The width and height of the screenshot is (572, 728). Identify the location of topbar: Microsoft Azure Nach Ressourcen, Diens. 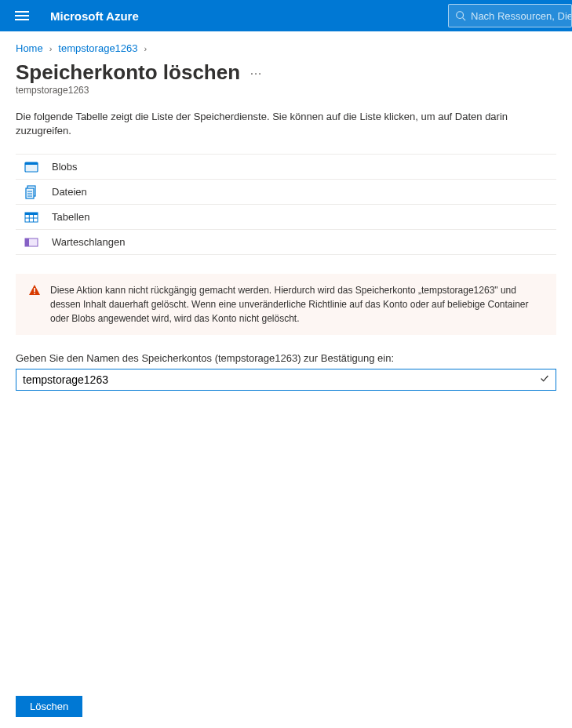
(286, 16).